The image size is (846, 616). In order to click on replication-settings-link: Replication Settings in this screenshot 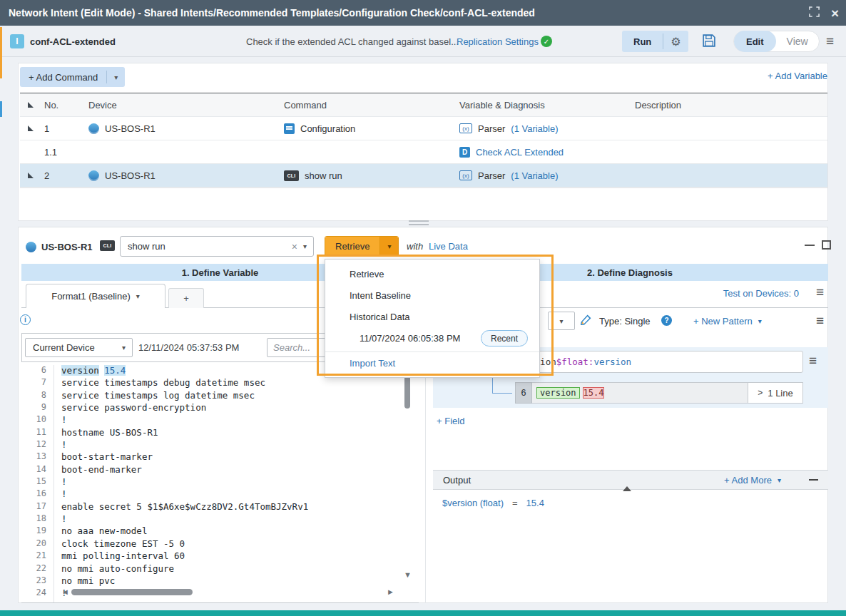, I will do `click(498, 41)`.